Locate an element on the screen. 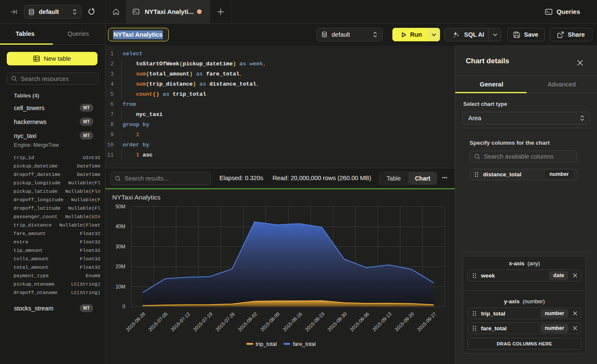 The height and width of the screenshot is (364, 597). svg-text: NYTaxi Analytics is located at coordinates (137, 197).